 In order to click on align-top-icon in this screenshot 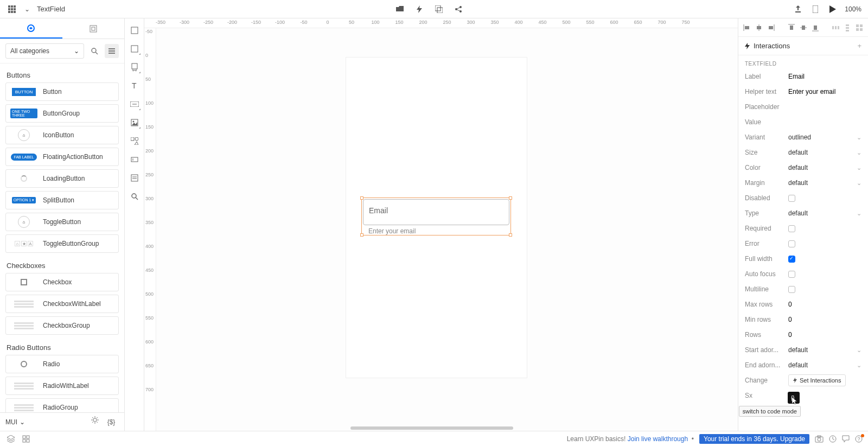, I will do `click(792, 28)`.